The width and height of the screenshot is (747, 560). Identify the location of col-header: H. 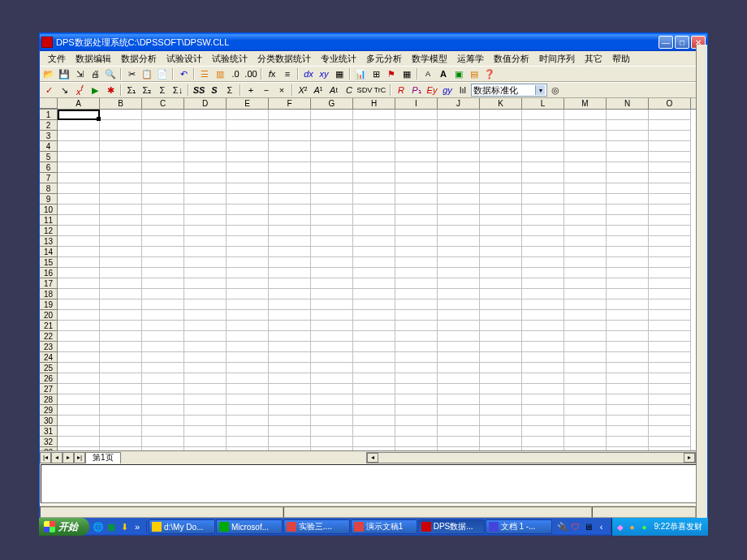
(374, 104).